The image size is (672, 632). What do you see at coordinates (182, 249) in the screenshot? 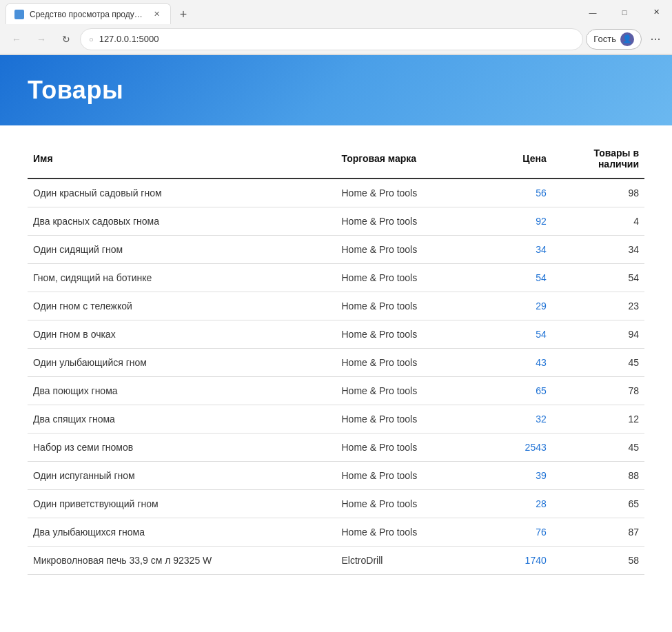
I see `cell-name: Один сидящий гном` at bounding box center [182, 249].